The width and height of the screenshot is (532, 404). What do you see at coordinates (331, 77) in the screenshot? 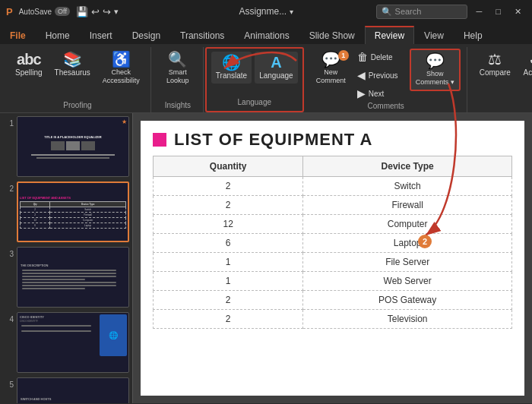
I see `new-comment-label: NewComment` at bounding box center [331, 77].